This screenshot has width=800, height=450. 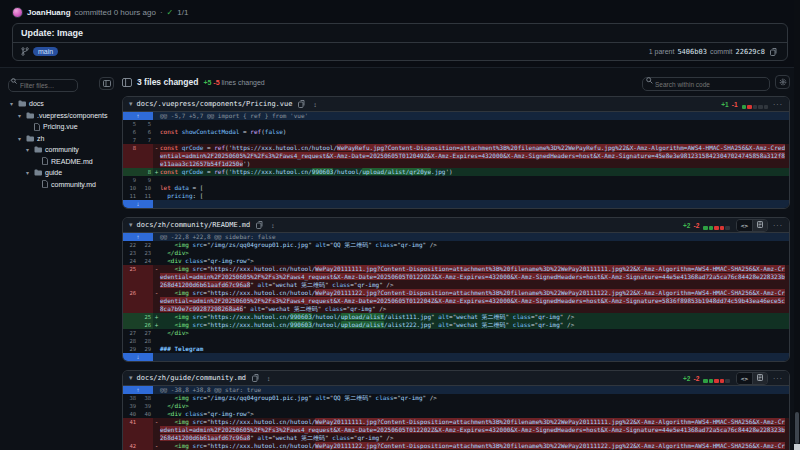 What do you see at coordinates (706, 84) in the screenshot?
I see `search-within-code-input` at bounding box center [706, 84].